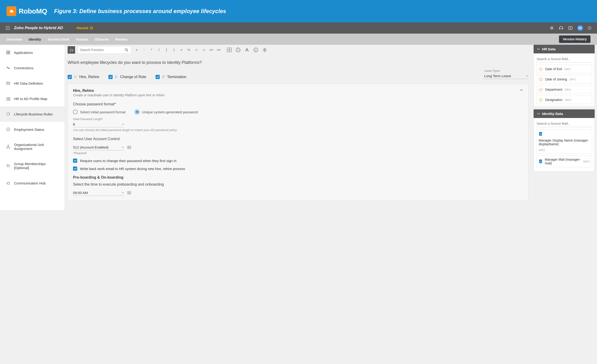 Image resolution: width=597 pixels, height=364 pixels. Describe the element at coordinates (166, 112) in the screenshot. I see `radio-unique-generated: Unique system-generated password` at that location.